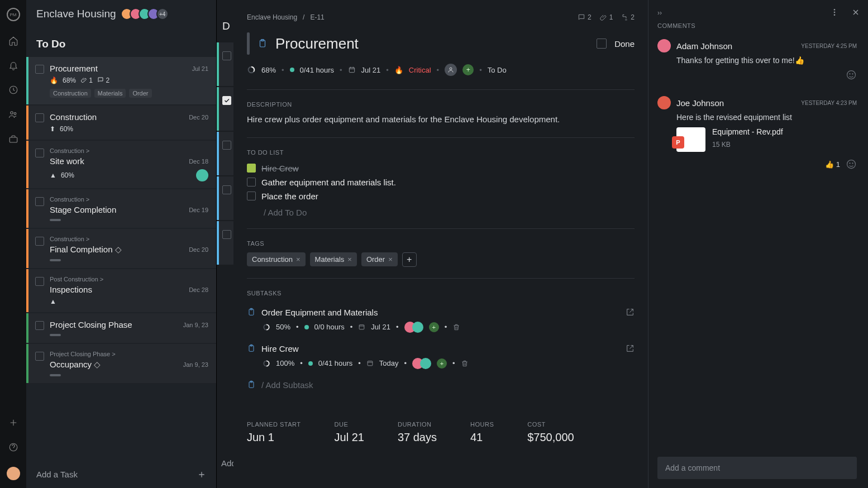 The image size is (868, 488). Describe the element at coordinates (13, 90) in the screenshot. I see `clock-icon` at that location.